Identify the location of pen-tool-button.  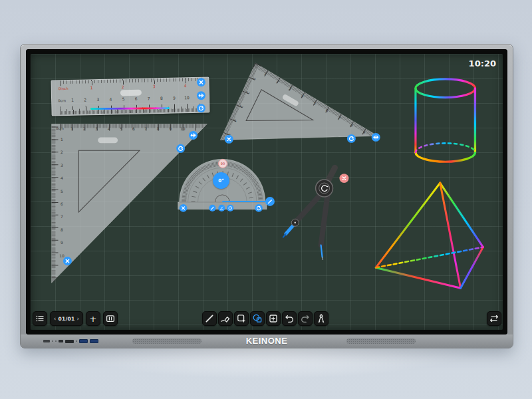
(209, 319).